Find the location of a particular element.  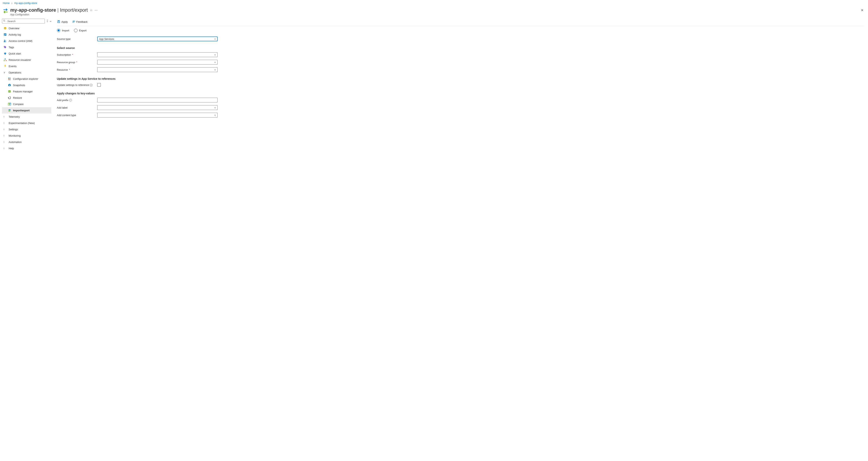

search-input is located at coordinates (24, 21).